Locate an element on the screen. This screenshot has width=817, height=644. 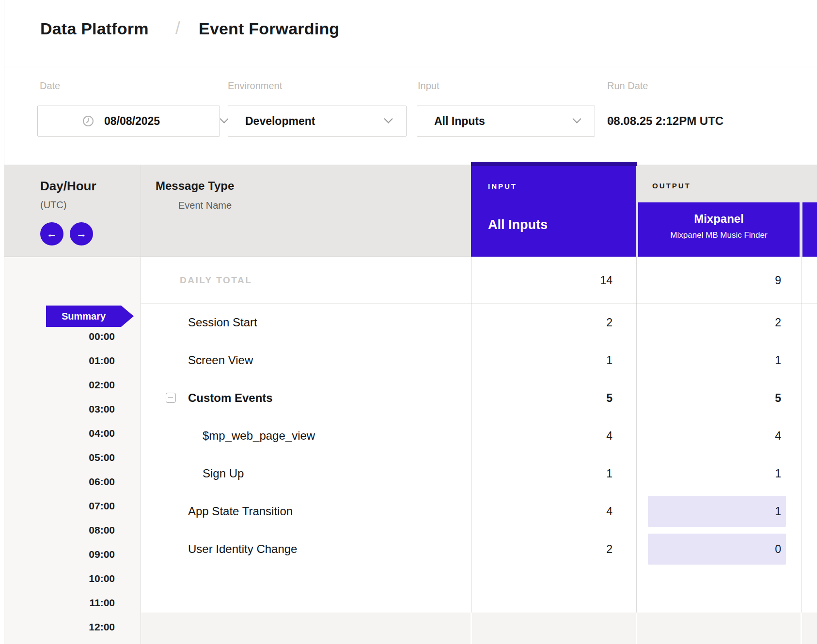
date-value: 08/08/2025 is located at coordinates (132, 121).